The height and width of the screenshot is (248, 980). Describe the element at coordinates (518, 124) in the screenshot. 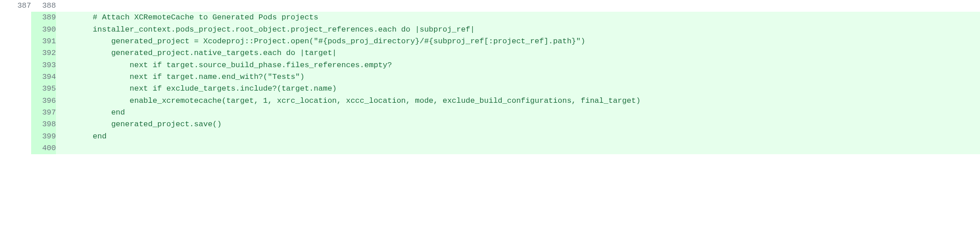

I see `code-line: generated_project.save()` at that location.